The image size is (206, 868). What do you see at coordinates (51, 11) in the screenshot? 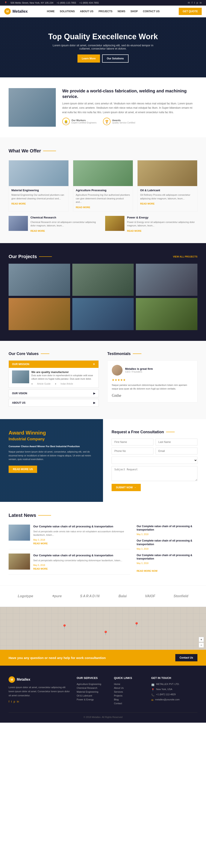
I see `nav-home: HOME` at bounding box center [51, 11].